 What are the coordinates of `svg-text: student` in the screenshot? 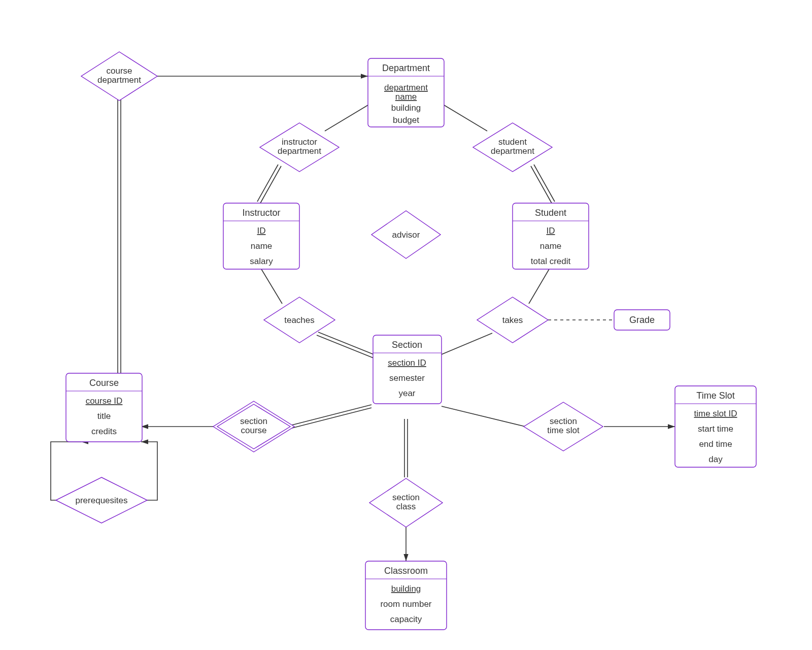 It's located at (513, 142).